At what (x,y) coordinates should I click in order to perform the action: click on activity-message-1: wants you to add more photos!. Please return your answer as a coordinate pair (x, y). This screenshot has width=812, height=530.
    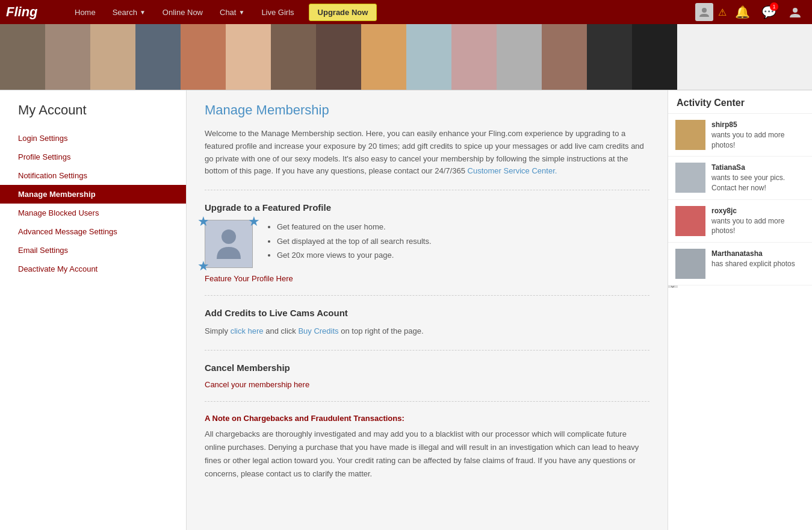
    Looking at the image, I should click on (748, 140).